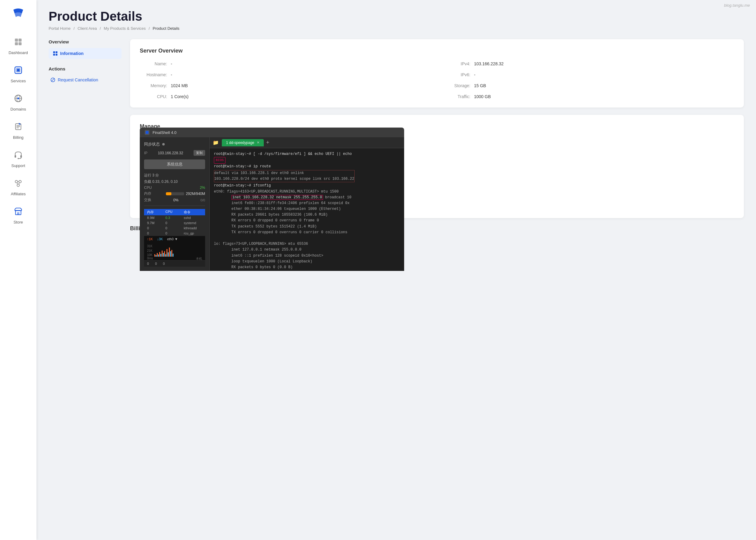 This screenshot has width=756, height=540. I want to click on proc-cmd-0: sshd, so click(193, 217).